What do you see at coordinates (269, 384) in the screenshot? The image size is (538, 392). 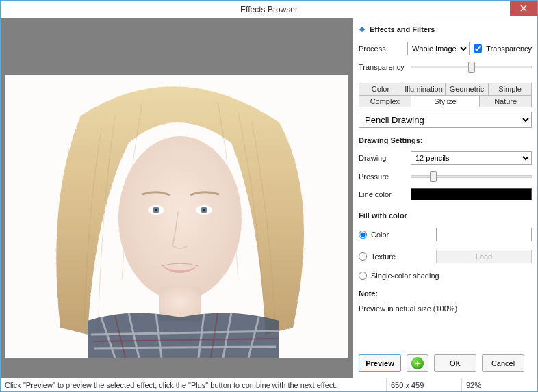 I see `statusbar: Click "Preview" to preview the selected …` at bounding box center [269, 384].